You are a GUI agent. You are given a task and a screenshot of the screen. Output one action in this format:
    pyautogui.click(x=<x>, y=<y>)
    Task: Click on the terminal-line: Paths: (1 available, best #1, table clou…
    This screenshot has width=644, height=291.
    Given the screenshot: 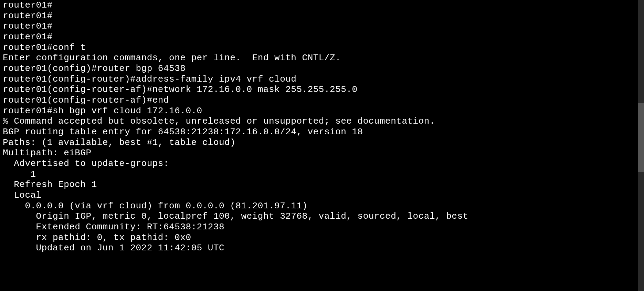 What is the action you would take?
    pyautogui.click(x=322, y=143)
    